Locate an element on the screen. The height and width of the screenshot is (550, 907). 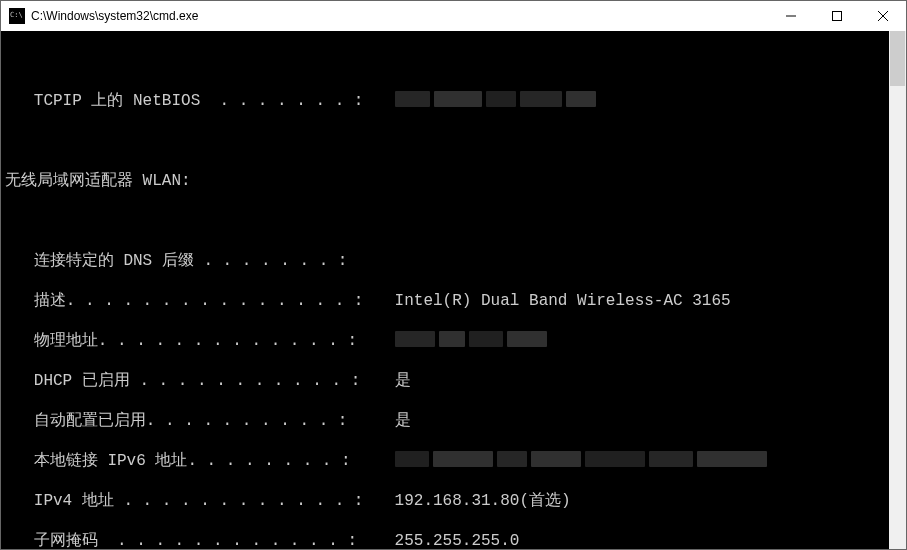
window-controls is located at coordinates (837, 16).